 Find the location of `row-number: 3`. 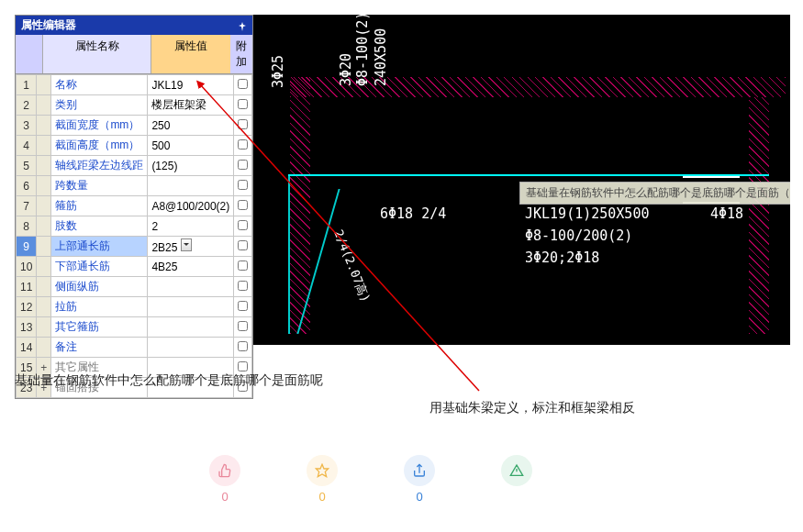

row-number: 3 is located at coordinates (27, 126).